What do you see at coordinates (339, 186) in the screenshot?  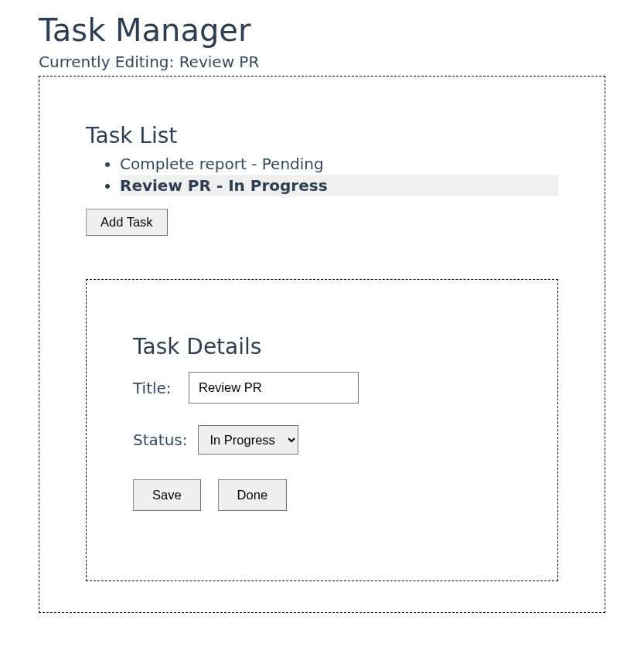 I see `task-list-item: Review PR - In Progress` at bounding box center [339, 186].